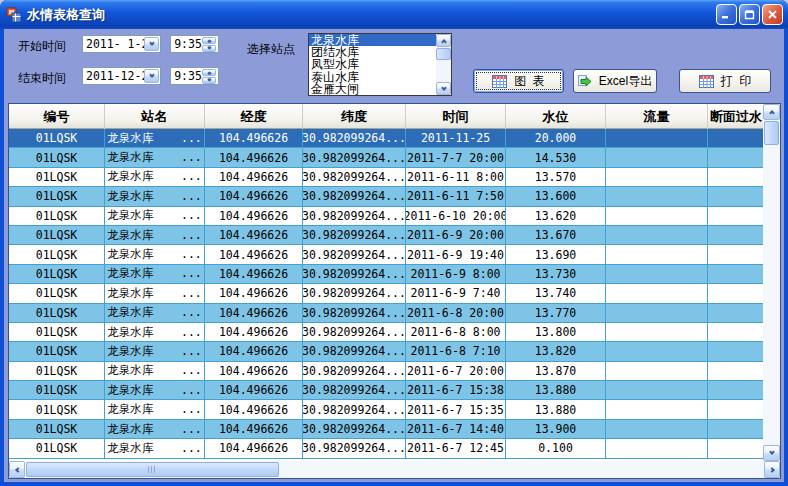 This screenshot has height=486, width=788. Describe the element at coordinates (456, 332) in the screenshot. I see `cell: 2011-6-8 8:00` at that location.